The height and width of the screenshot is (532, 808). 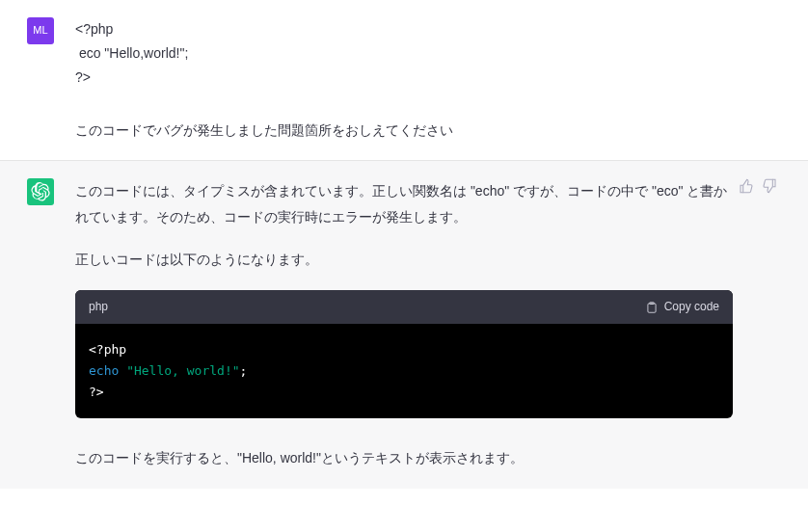 What do you see at coordinates (94, 29) in the screenshot?
I see `user-code-line: <?php` at bounding box center [94, 29].